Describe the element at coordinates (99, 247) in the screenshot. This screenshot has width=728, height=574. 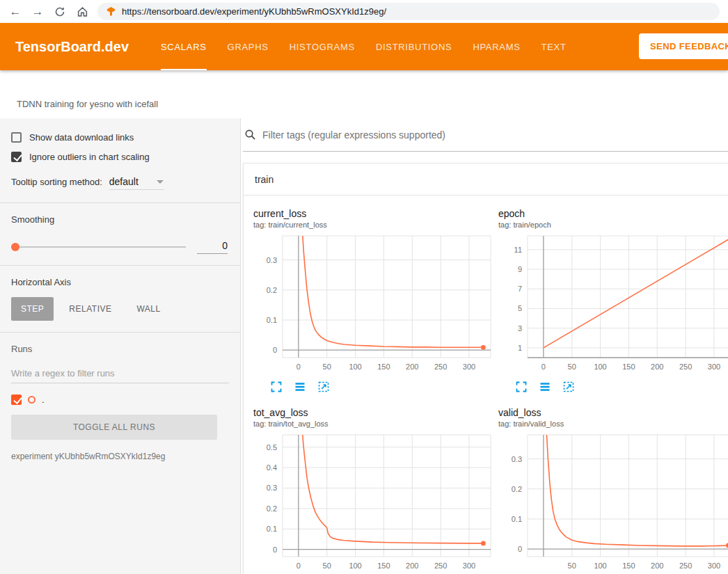
I see `smoothing-slider` at that location.